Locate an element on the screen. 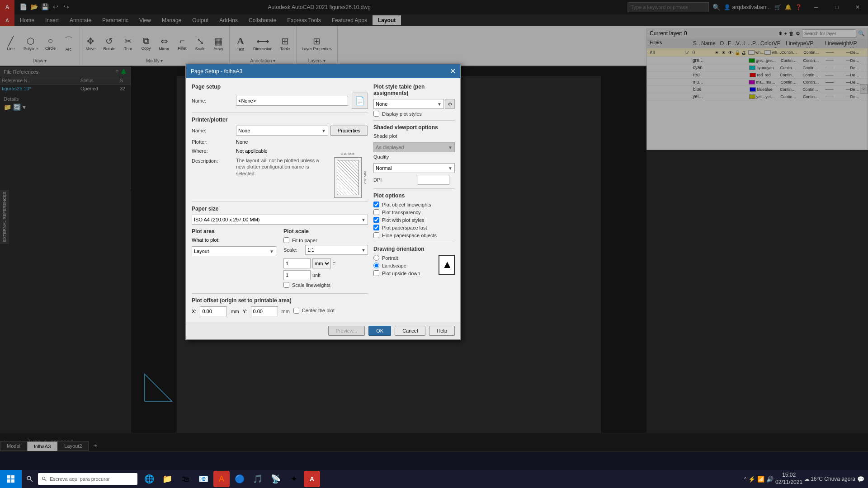 The image size is (868, 488). portrait-label: Portrait is located at coordinates (390, 258).